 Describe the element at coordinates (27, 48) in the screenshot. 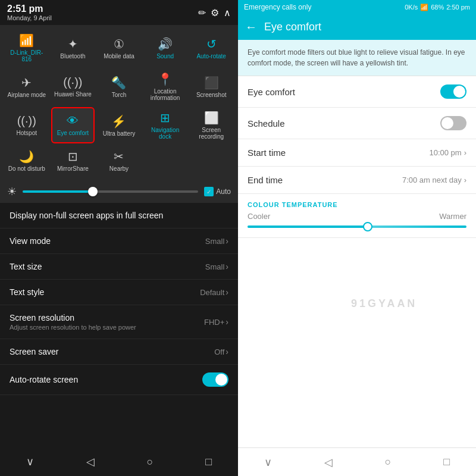

I see `tile-wifi: 📶 D-Link_DIR-816` at that location.